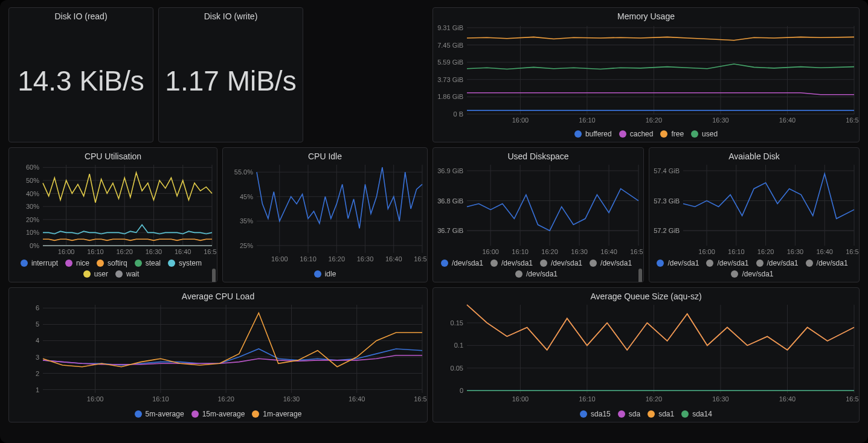 The width and height of the screenshot is (868, 443). I want to click on legend-item: interrupt, so click(39, 263).